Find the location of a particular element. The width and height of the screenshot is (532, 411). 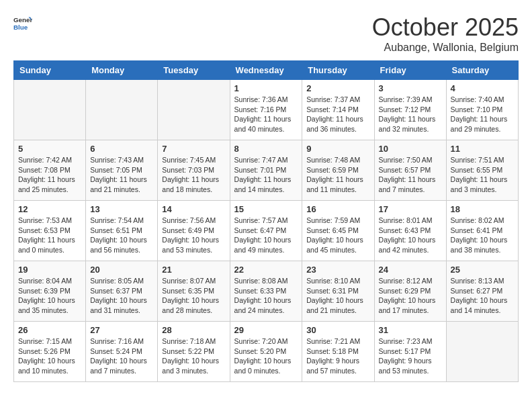

daylight-text: Daylight: 10 hours and 7 minutes. is located at coordinates (122, 365).